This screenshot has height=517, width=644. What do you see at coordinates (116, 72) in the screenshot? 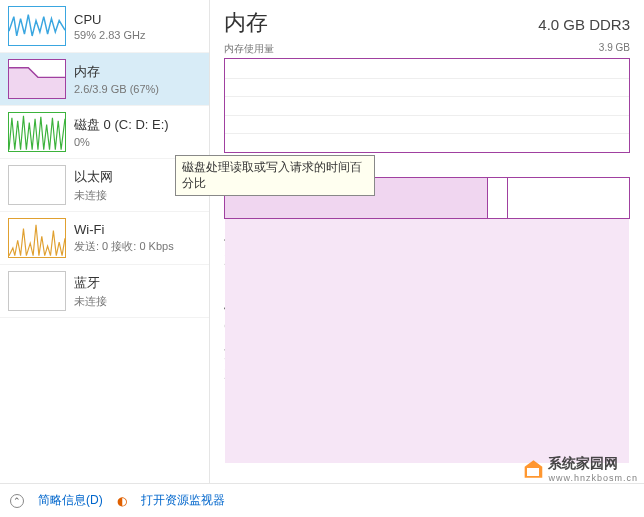
I see `sidebar-item-label: 内存` at bounding box center [116, 72].